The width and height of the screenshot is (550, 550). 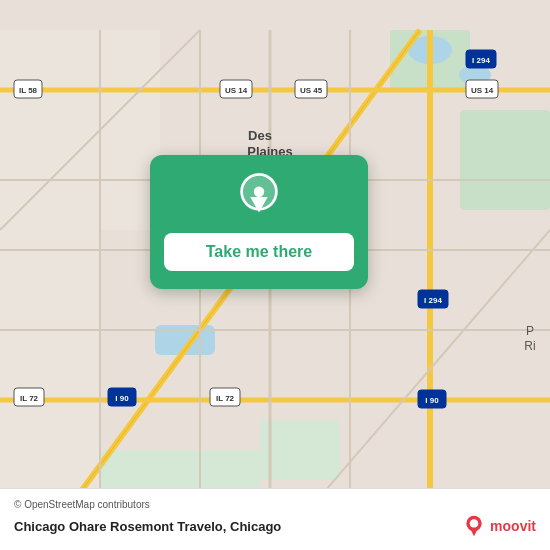 I want to click on svg-text: P, so click(x=530, y=331).